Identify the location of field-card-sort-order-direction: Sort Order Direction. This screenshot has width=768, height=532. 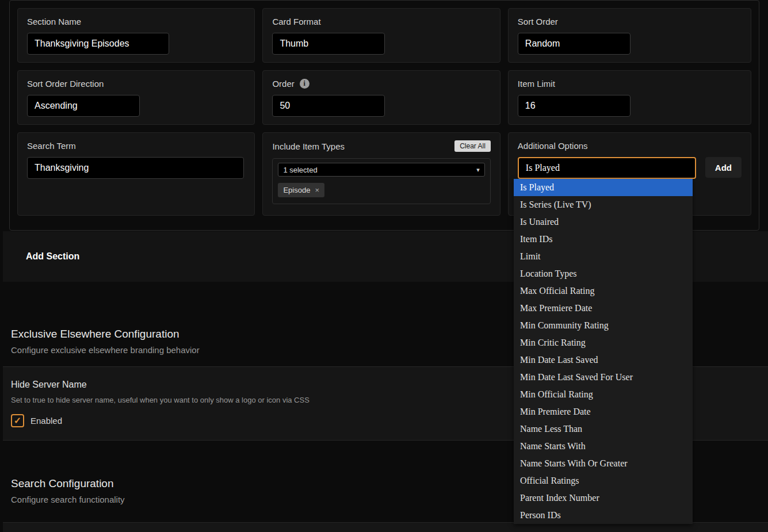
(136, 98).